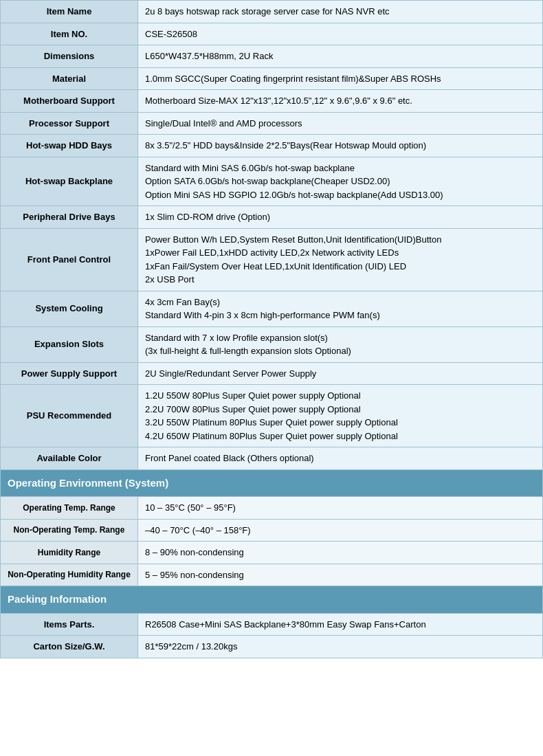  I want to click on row-value: Standard with Mini SAS 6.0Gb/s hot-swap …, so click(341, 181).